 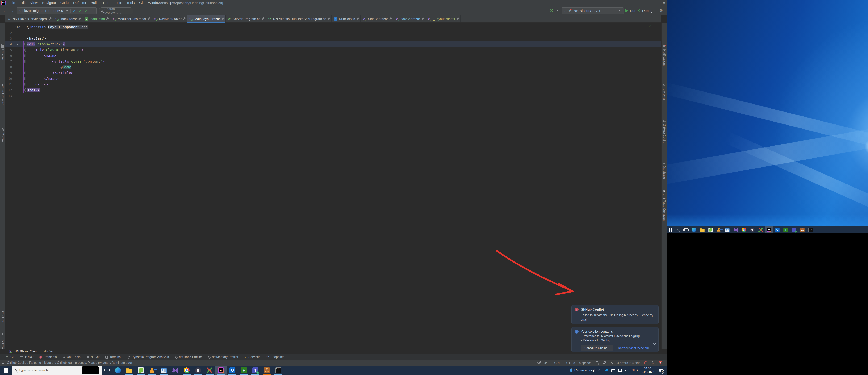 I want to click on line-number: 9, so click(x=9, y=73).